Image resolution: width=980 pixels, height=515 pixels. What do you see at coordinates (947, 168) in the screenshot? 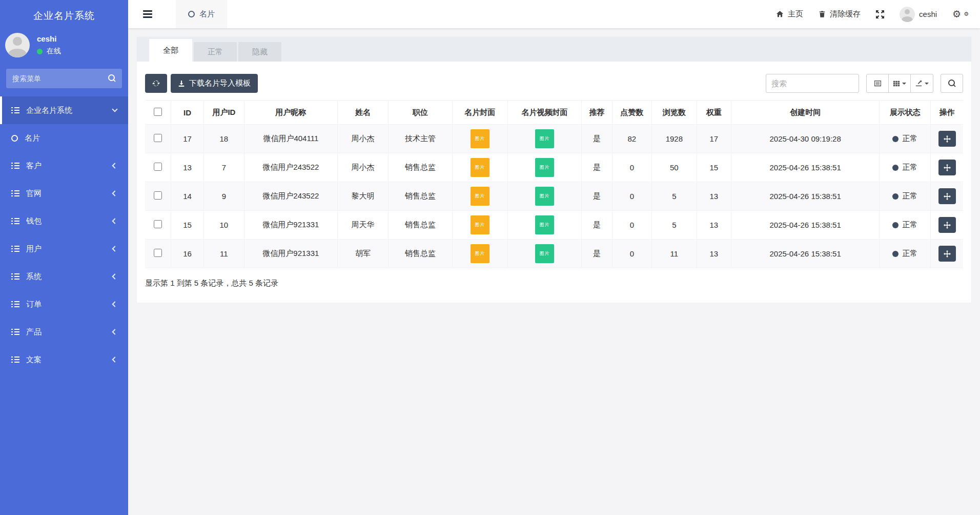
I see `move-icon` at bounding box center [947, 168].